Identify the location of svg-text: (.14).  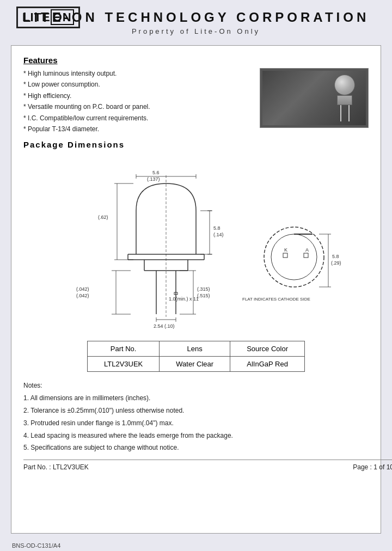
(219, 235).